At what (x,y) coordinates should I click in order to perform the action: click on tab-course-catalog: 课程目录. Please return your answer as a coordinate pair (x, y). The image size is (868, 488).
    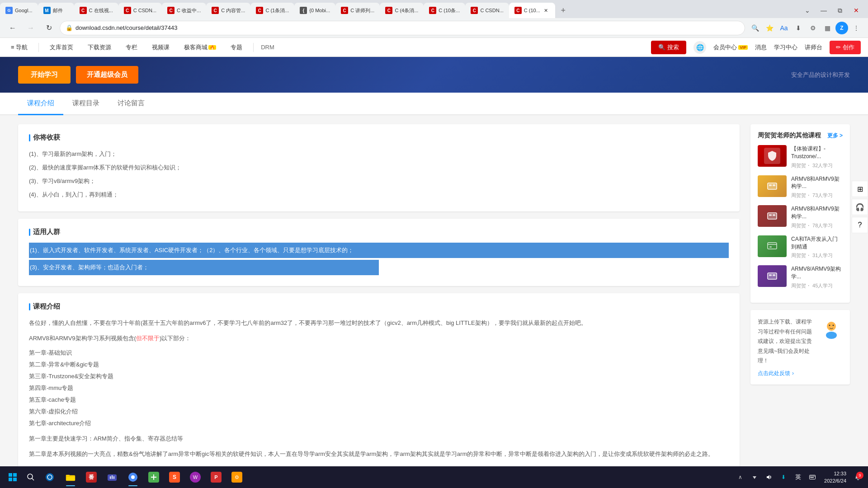
    Looking at the image, I should click on (86, 104).